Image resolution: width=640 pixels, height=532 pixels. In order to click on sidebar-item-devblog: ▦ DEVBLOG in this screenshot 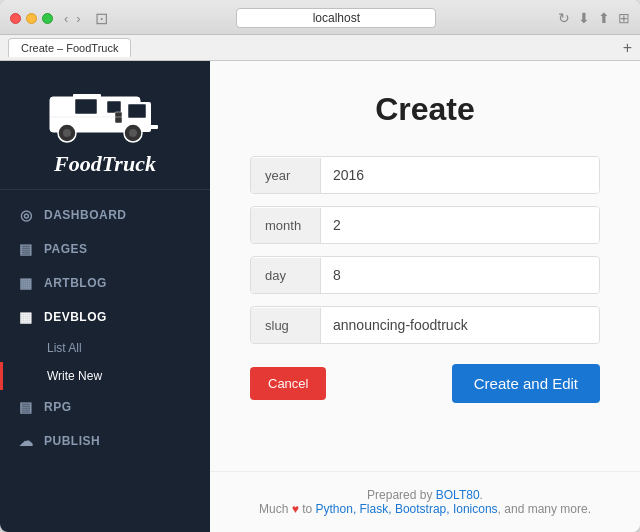, I will do `click(105, 317)`.